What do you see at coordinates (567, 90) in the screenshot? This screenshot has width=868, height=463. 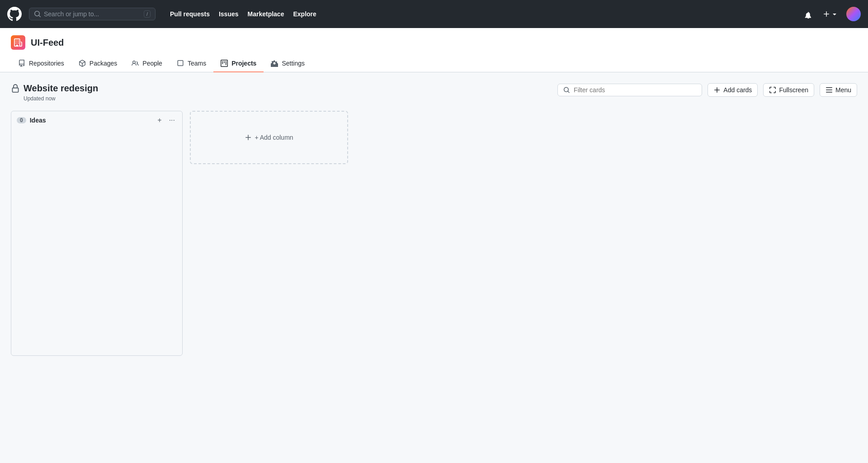 I see `filter-search-icon` at bounding box center [567, 90].